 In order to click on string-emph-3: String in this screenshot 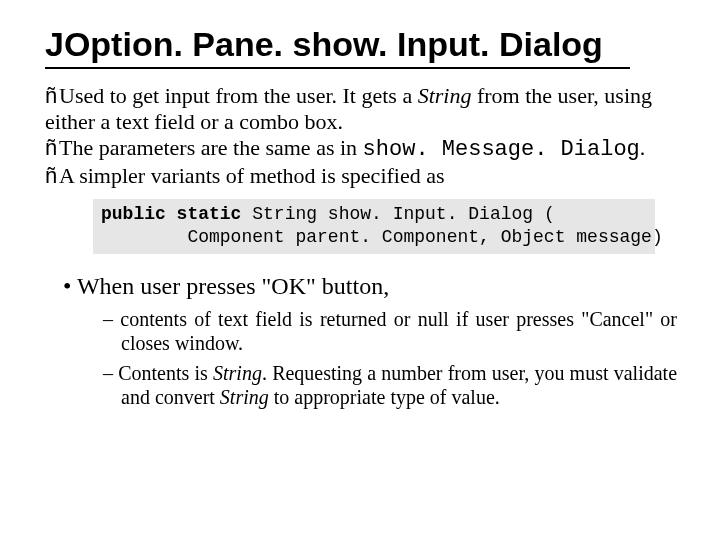, I will do `click(244, 397)`.